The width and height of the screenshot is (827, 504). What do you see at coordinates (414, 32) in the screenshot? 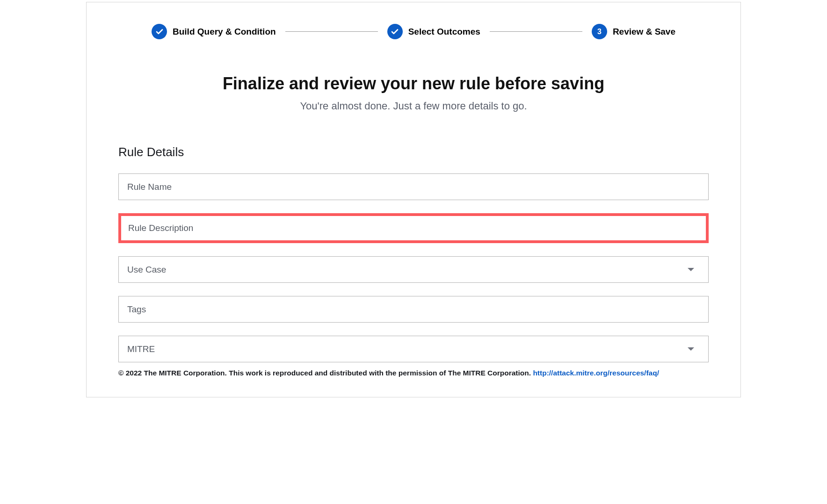
I see `stepper: Build Query & Condition Select Outcomes …` at bounding box center [414, 32].